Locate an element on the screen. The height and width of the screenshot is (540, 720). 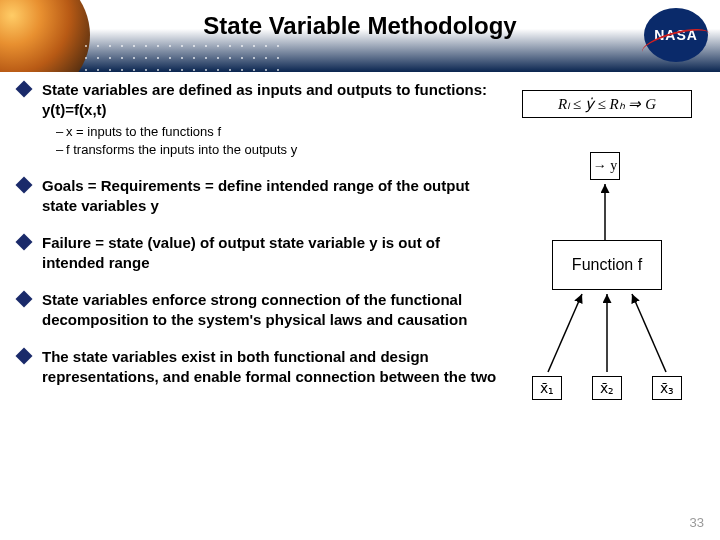
x2-label: x̄₂ is located at coordinates (607, 388).